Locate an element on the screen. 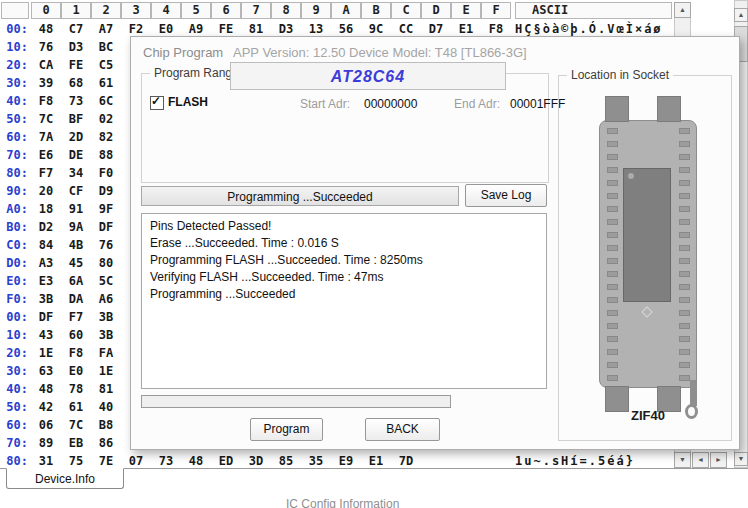 This screenshot has height=508, width=748. hex-byte: 7A is located at coordinates (46, 137).